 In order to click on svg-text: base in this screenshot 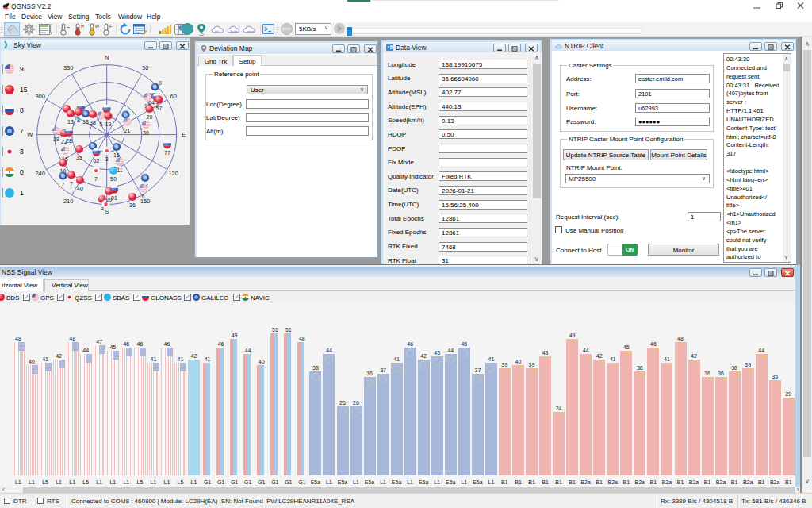, I will do `click(235, 32)`.